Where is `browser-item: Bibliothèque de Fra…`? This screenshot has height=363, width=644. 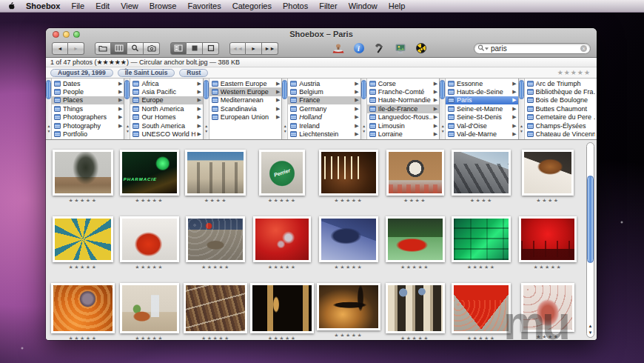 browser-item: Bibliothèque de Fra… is located at coordinates (561, 92).